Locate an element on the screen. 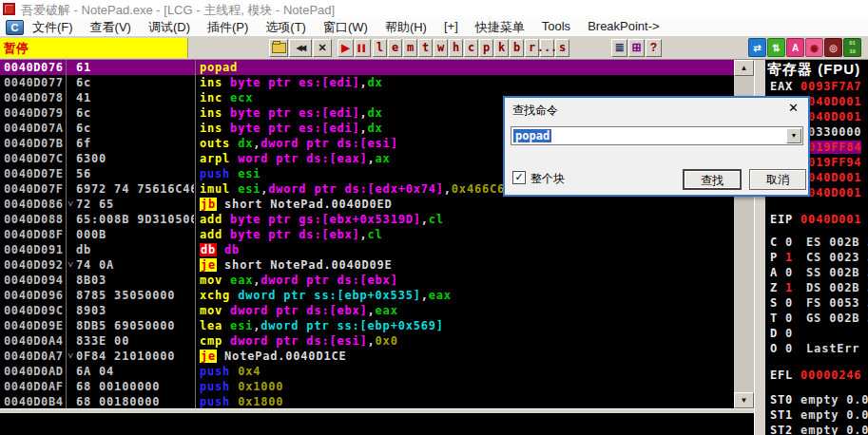 The height and width of the screenshot is (435, 868). toolbar-letter-h: h is located at coordinates (456, 47).